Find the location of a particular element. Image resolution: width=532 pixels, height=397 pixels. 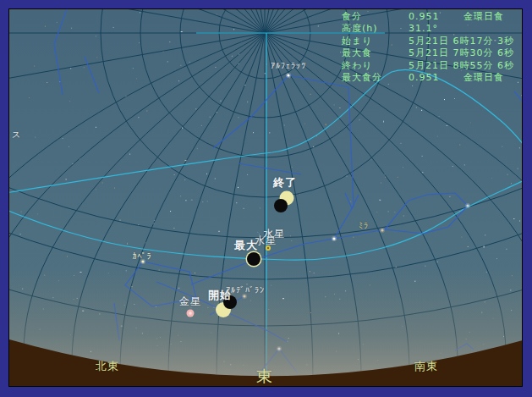

info-row-5: 最大食分0.951金環日食 is located at coordinates (428, 78).